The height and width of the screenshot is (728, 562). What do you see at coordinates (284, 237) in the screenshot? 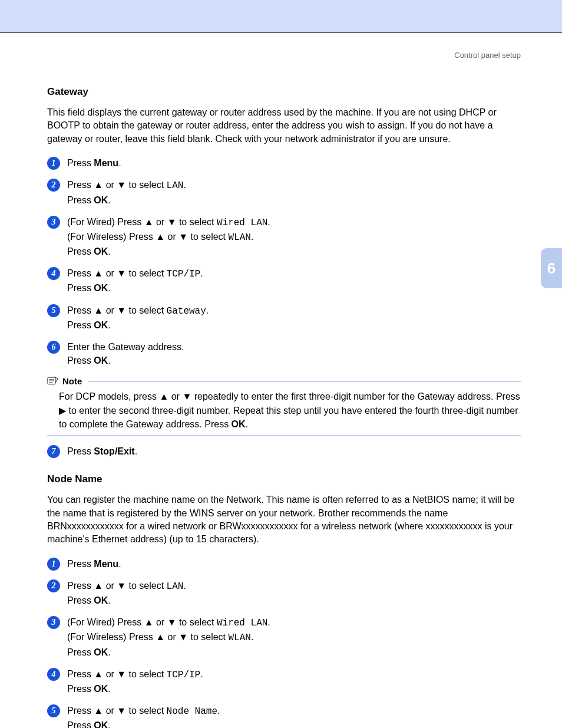
I see `gateway-step-3: 3 (For Wired) Press ▲ or ▼ to select Wir…` at bounding box center [284, 237].